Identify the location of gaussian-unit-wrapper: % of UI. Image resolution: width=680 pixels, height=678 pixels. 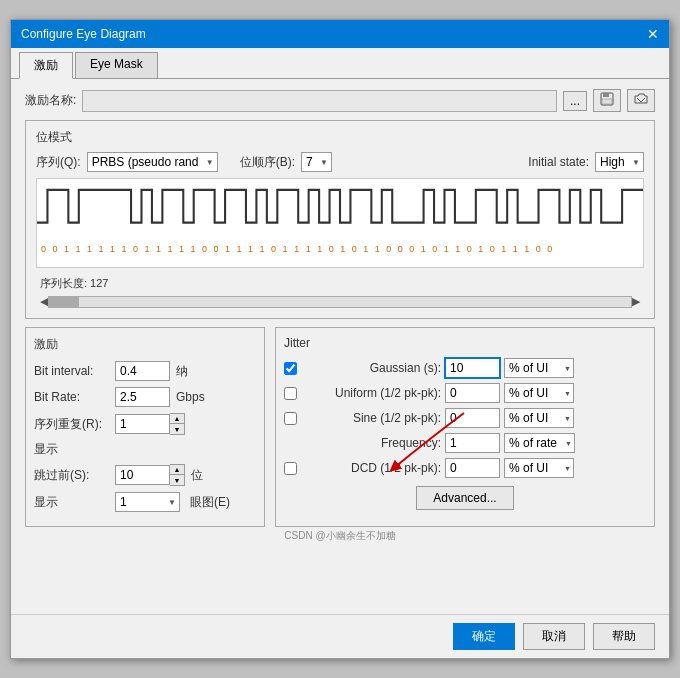
(539, 368).